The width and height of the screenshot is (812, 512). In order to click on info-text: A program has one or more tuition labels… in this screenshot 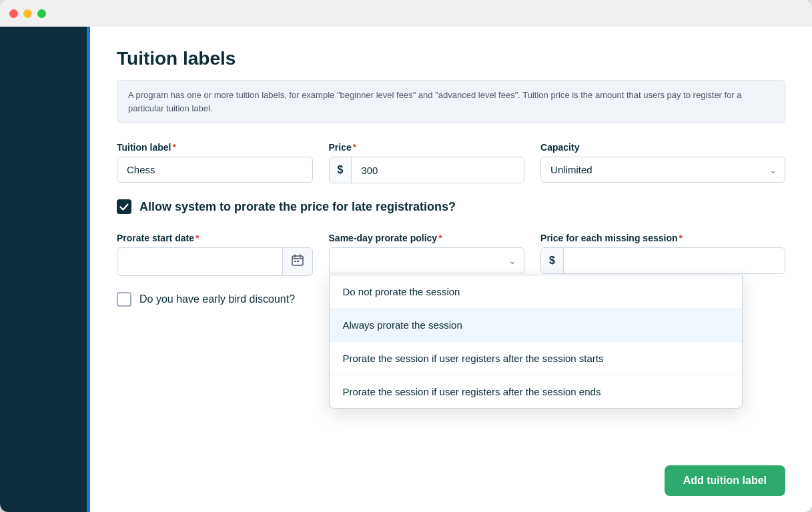, I will do `click(435, 101)`.